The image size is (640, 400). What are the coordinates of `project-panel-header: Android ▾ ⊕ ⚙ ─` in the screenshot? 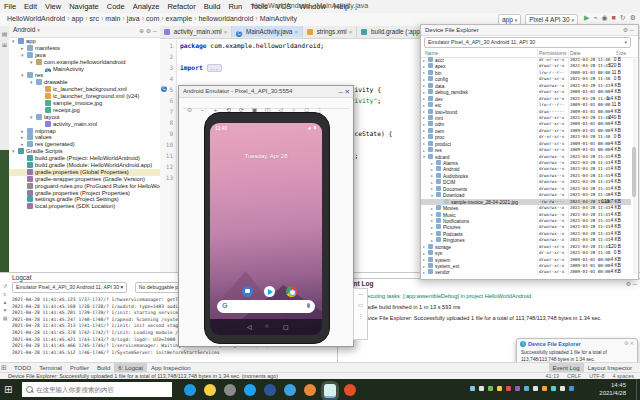 It's located at (84, 32).